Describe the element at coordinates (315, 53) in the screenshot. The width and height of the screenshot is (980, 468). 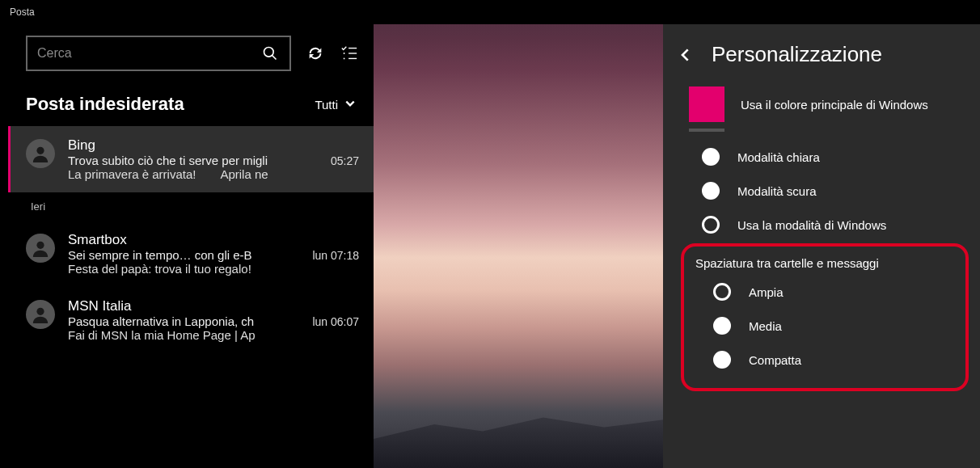
I see `sync-button` at that location.